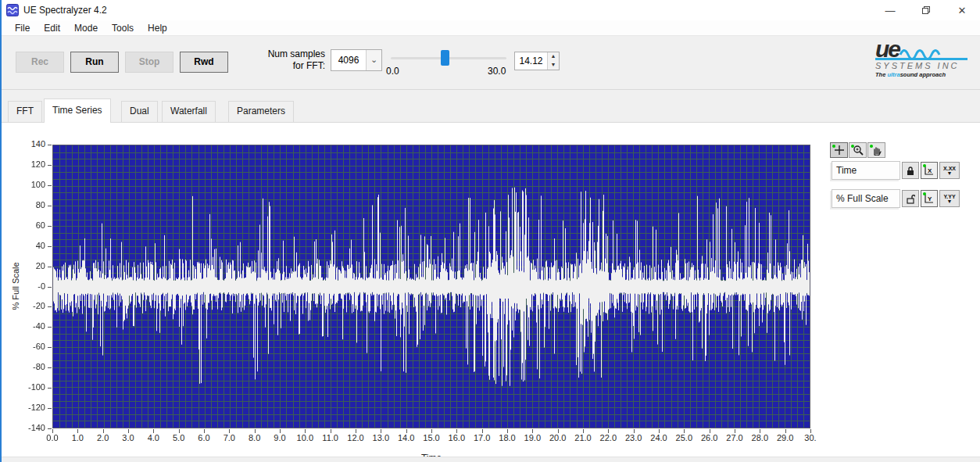  I want to click on graph-palette, so click(858, 150).